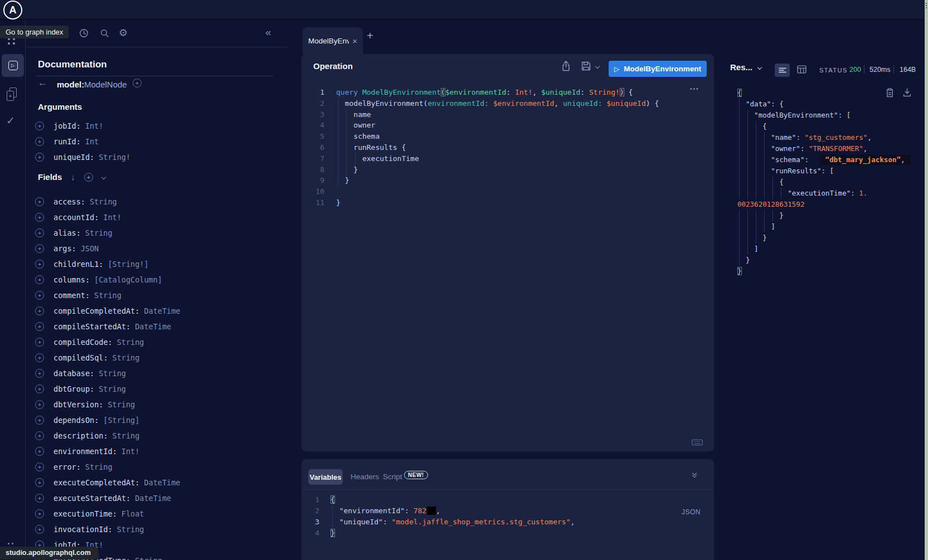 The height and width of the screenshot is (560, 928). I want to click on run-operation-button: ▷ ModelByEnvironment, so click(658, 69).